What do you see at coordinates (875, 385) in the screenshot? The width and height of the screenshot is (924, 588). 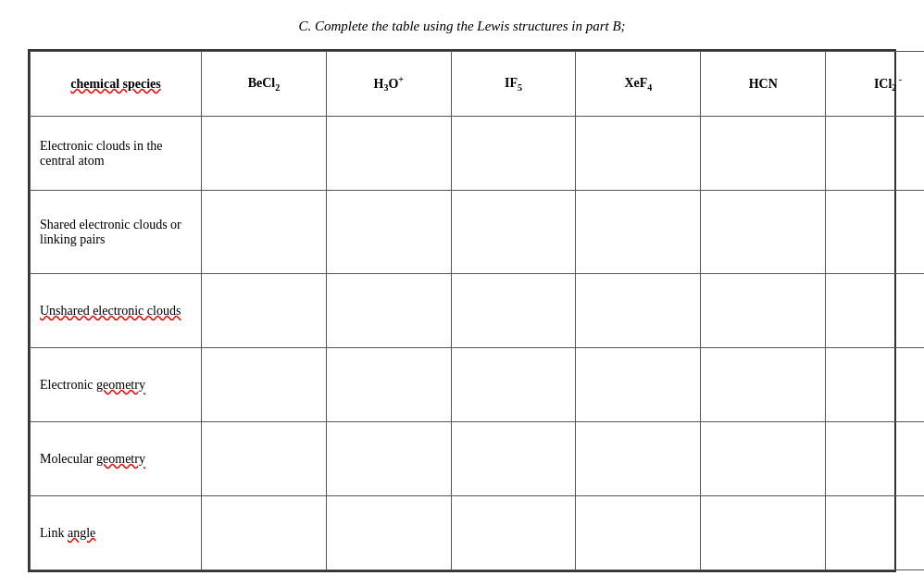 I see `cell-r4-icl2` at bounding box center [875, 385].